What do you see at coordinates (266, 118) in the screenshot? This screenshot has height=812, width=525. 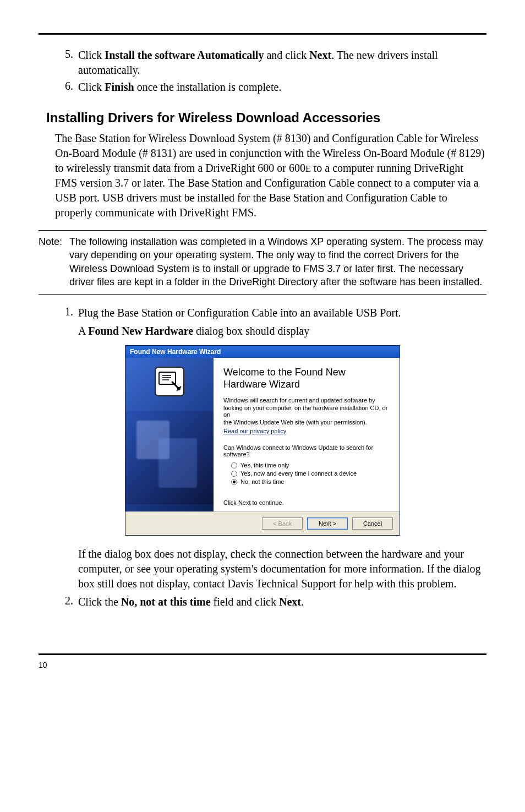 I see `section-heading: Installing Drivers for Wireless Download…` at bounding box center [266, 118].